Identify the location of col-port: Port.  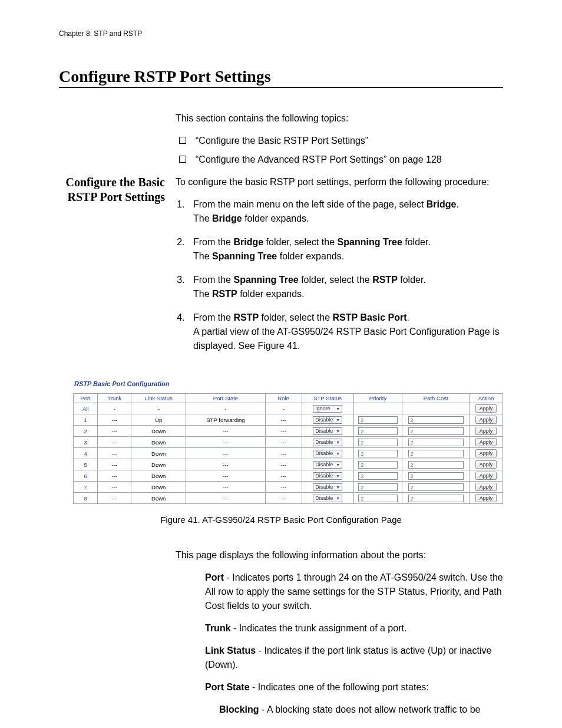
(86, 398).